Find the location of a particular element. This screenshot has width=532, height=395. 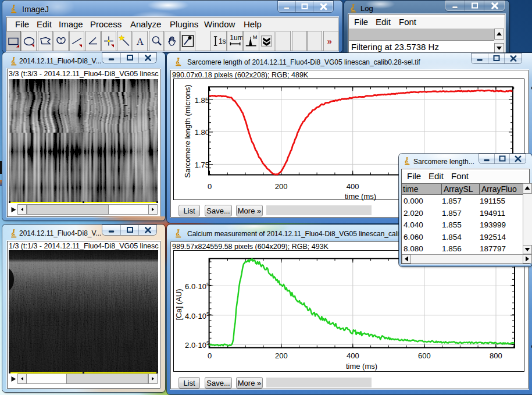

svg-text: M is located at coordinates (255, 37).